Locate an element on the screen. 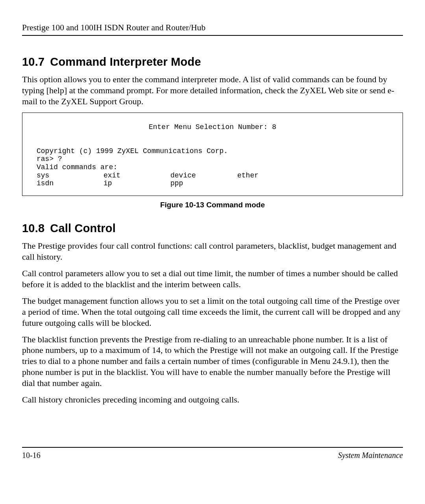 The width and height of the screenshot is (425, 504). command-cell: isdn is located at coordinates (70, 183).